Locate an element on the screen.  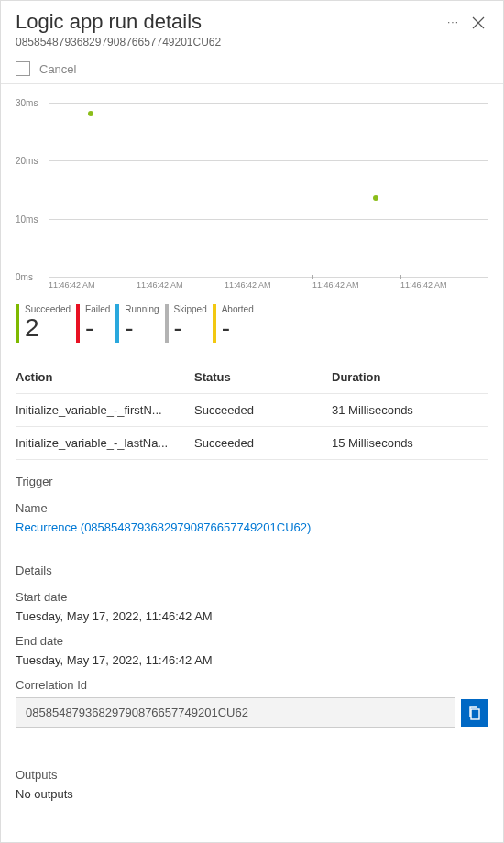
status-summary: Succeeded 2 Failed - Running - Skipped -… is located at coordinates (252, 329).